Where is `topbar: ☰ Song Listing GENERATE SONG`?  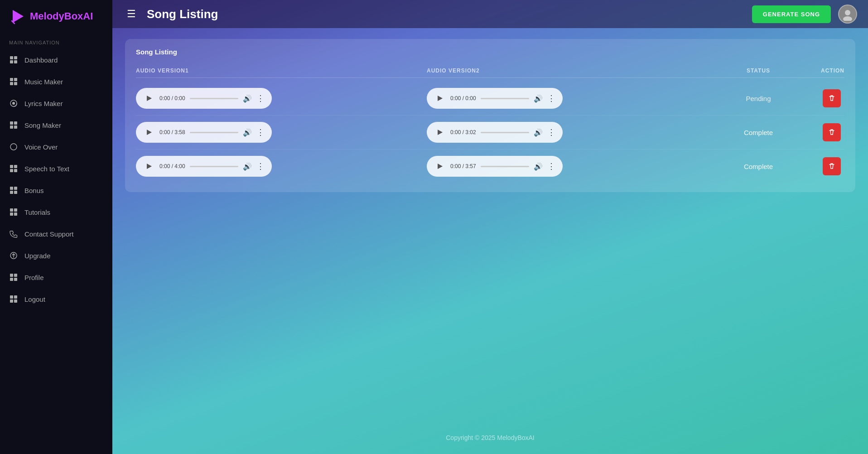 topbar: ☰ Song Listing GENERATE SONG is located at coordinates (490, 14).